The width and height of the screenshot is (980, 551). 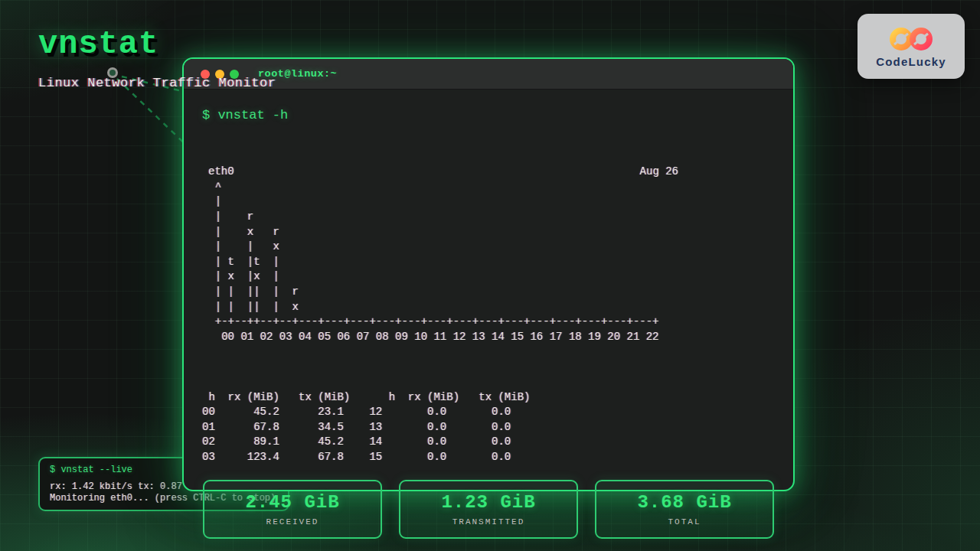 What do you see at coordinates (157, 83) in the screenshot?
I see `page-subtitle: Linux Network Traffic Monitor` at bounding box center [157, 83].